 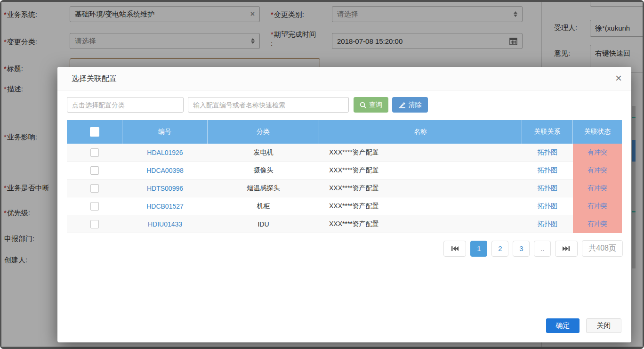 I want to click on config-category: 发电机, so click(x=264, y=153).